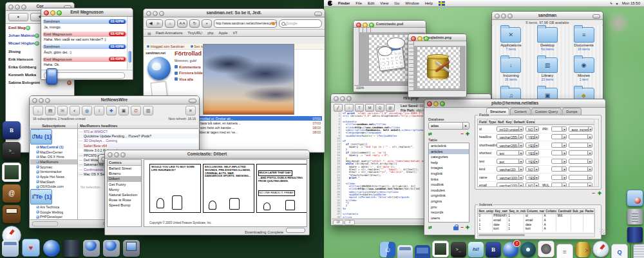  What do you see at coordinates (547, 40) in the screenshot?
I see `finder-item: Desktop No items` at bounding box center [547, 40].